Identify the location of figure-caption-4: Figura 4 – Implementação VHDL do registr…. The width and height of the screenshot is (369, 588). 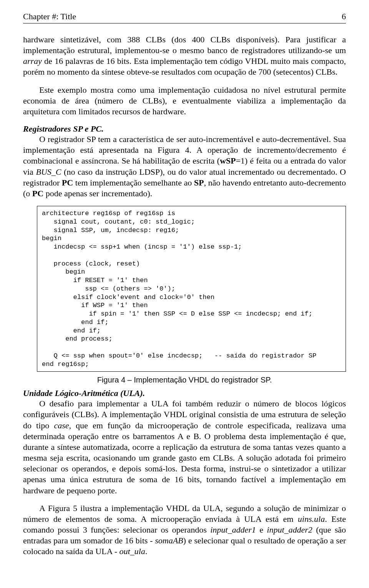
(184, 380).